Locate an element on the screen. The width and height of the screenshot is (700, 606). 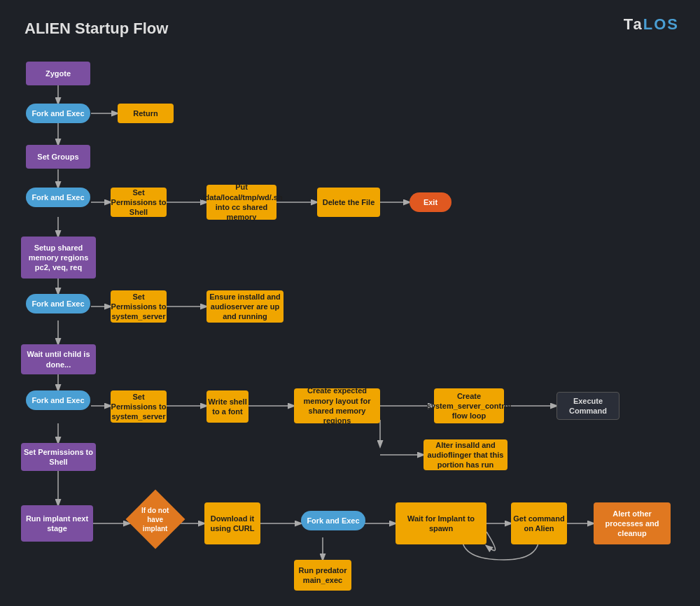
wait-implant-node: Wait for Implant to spawn is located at coordinates (441, 523).